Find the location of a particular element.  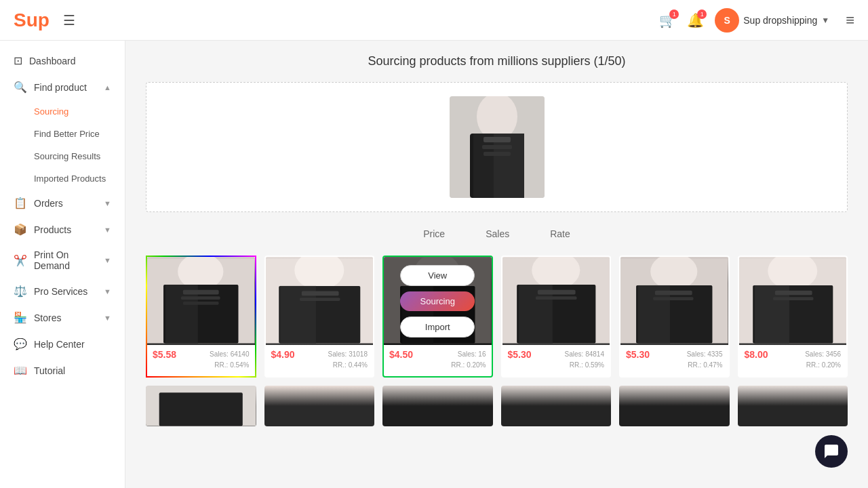

sidebar-item-find-product: 🔍 Find product ▲ is located at coordinates (62, 87).